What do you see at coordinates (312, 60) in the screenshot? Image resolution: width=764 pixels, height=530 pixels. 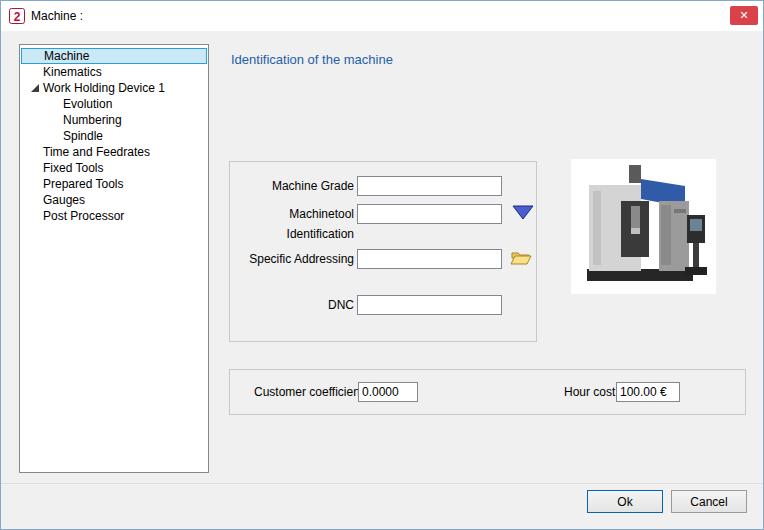 I see `page-title: Identification of the machine` at bounding box center [312, 60].